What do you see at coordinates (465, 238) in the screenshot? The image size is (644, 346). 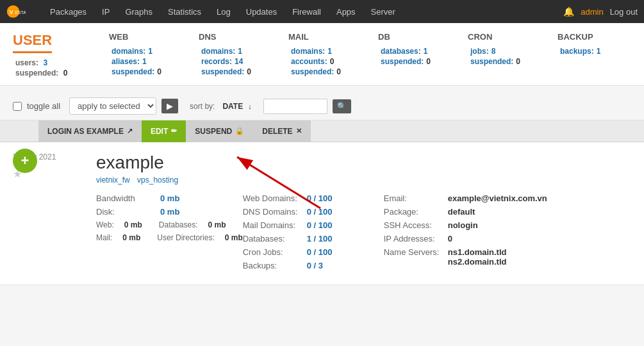 I see `ip-line: IP Addresses: 0` at bounding box center [465, 238].